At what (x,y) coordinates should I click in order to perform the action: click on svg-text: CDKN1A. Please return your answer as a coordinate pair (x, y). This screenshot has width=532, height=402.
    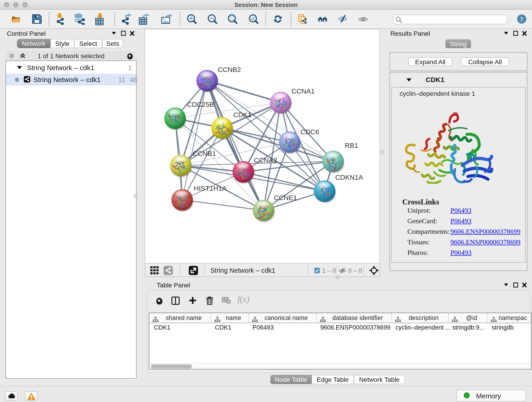
    Looking at the image, I should click on (349, 177).